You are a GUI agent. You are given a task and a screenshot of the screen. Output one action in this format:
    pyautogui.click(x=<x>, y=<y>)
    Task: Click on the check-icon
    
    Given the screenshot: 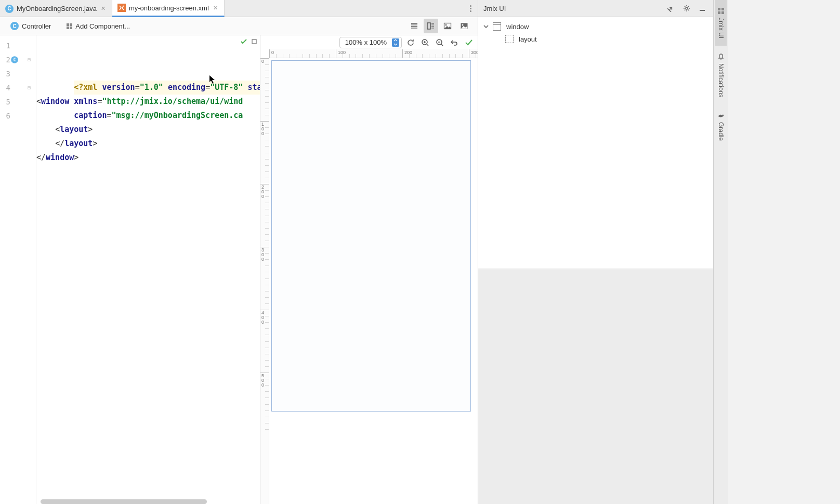 What is the action you would take?
    pyautogui.click(x=244, y=42)
    